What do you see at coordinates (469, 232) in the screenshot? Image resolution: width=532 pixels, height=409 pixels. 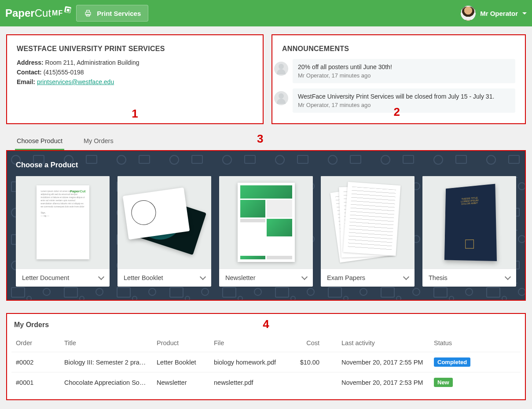 I see `product-card-thesis: THESIS TITLELOREM IPSUMDOLOR AMET Thesis` at bounding box center [469, 232].